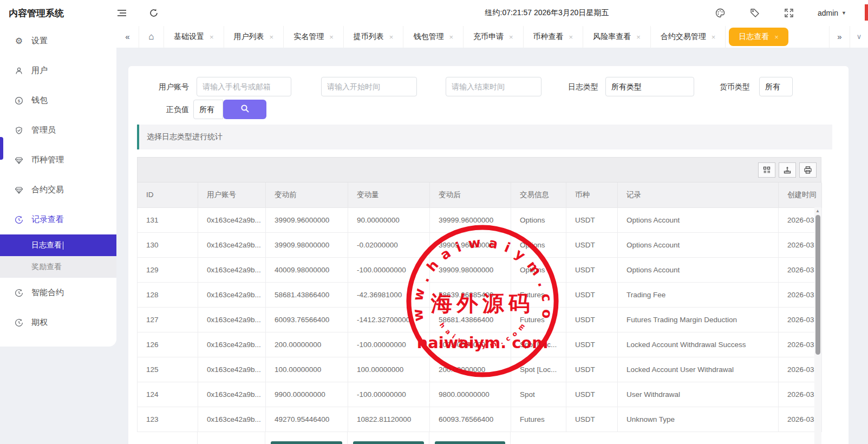 Image resolution: width=868 pixels, height=444 pixels. I want to click on columns-grid-icon, so click(767, 170).